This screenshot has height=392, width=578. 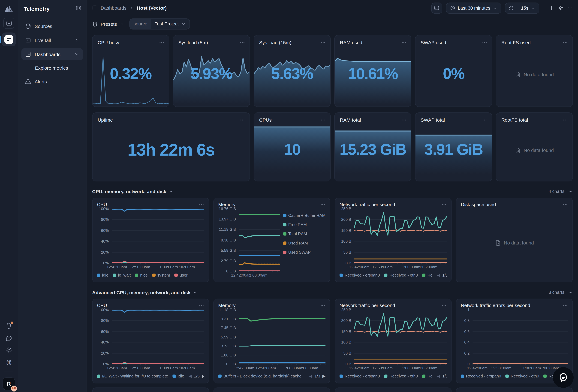 What do you see at coordinates (113, 8) in the screenshot?
I see `breadcrumb-dashboards-link: Dashboards` at bounding box center [113, 8].